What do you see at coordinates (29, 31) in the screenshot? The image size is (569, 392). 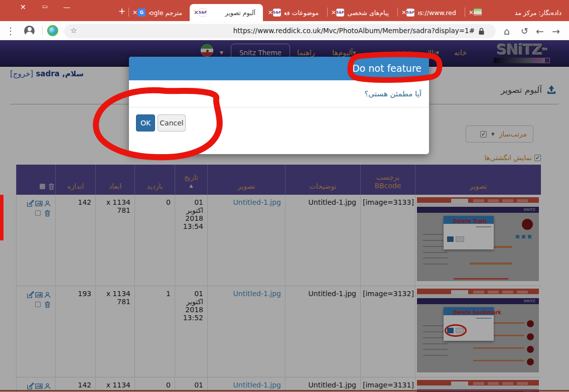 I see `profile-avatar-icon` at bounding box center [29, 31].